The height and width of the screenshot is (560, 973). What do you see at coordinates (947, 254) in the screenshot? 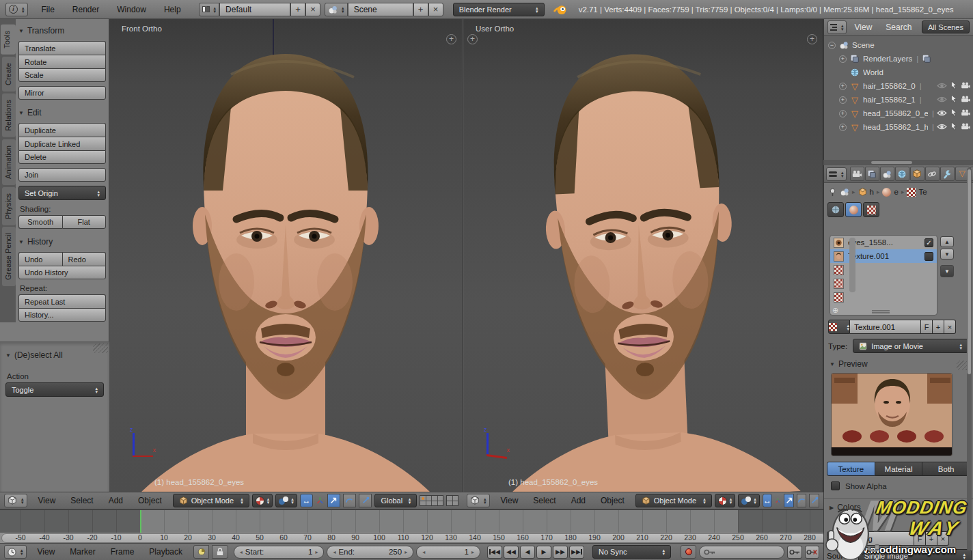
I see `slot-move-down-button: ▼` at bounding box center [947, 254].